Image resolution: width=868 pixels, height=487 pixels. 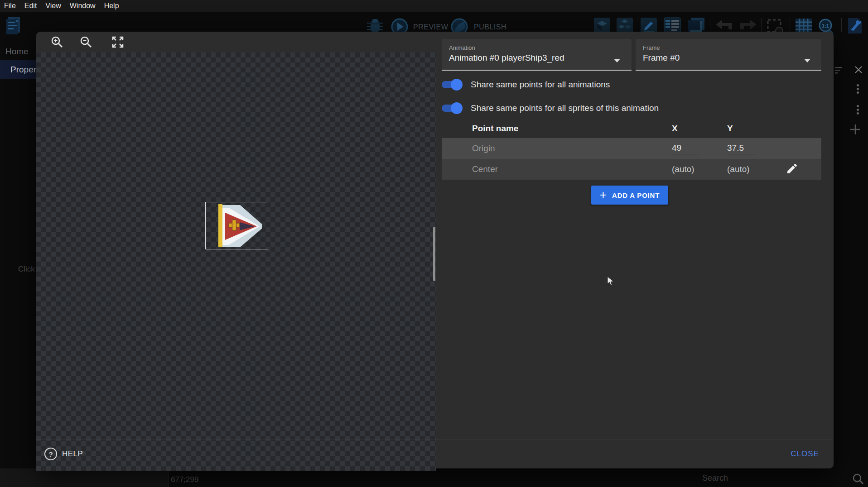 I want to click on point-name: Origin, so click(x=557, y=148).